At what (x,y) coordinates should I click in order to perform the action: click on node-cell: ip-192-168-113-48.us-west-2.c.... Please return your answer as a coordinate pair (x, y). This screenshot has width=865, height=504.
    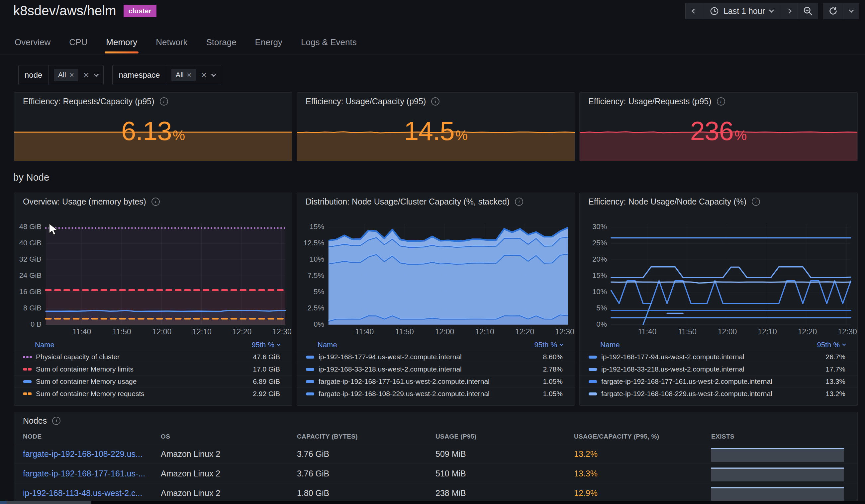
    Looking at the image, I should click on (92, 493).